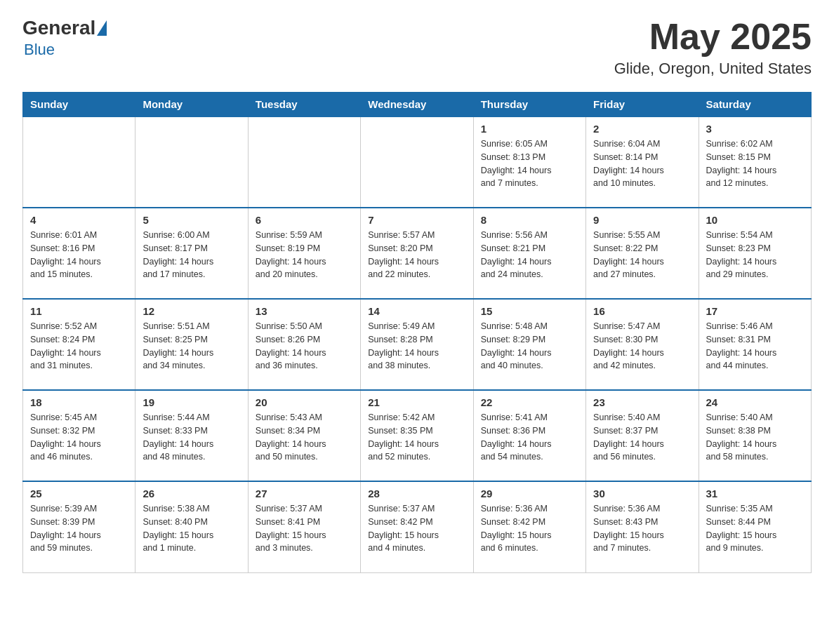 The width and height of the screenshot is (834, 644). What do you see at coordinates (713, 69) in the screenshot?
I see `location-title: Glide, Oregon, United States` at bounding box center [713, 69].